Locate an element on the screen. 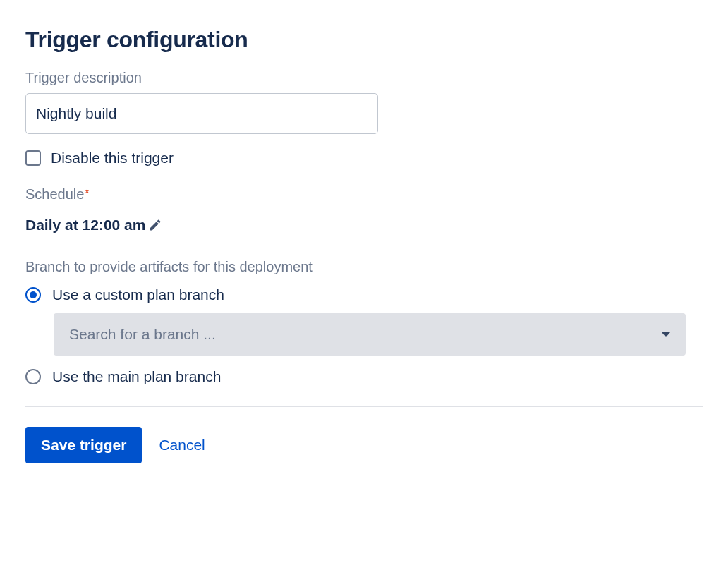  divider is located at coordinates (364, 406).